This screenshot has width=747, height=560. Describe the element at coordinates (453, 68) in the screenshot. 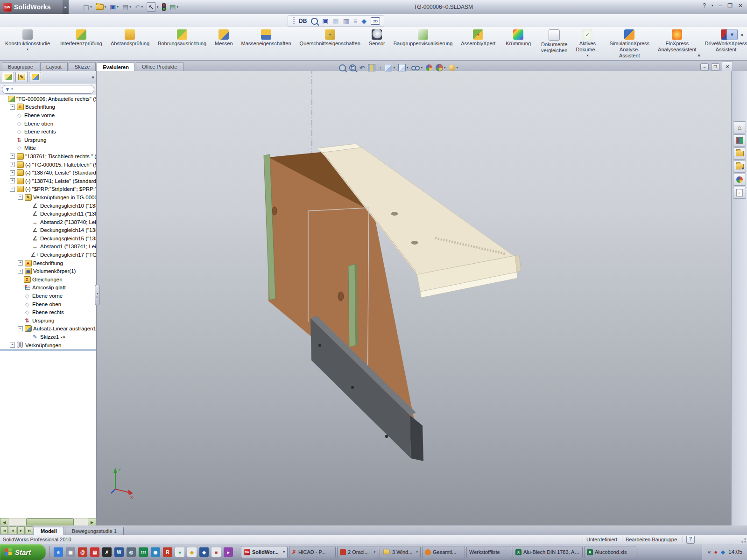

I see `view-settings-icon: ▾` at that location.